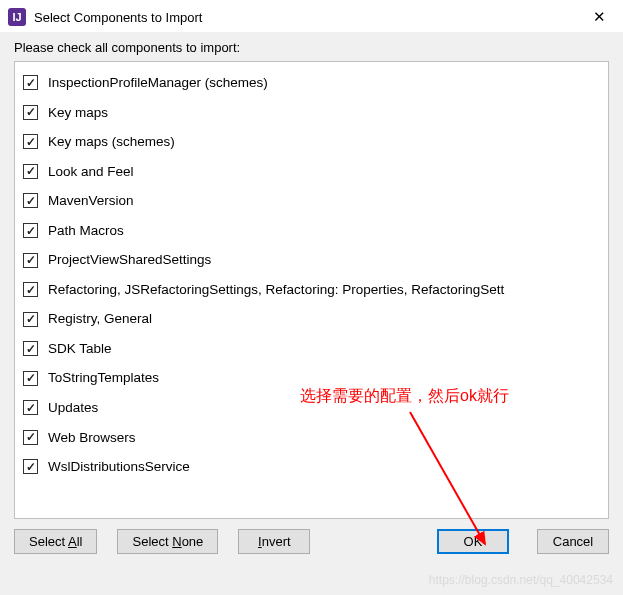  I want to click on list-item: InspectionProfileManager (schemes), so click(312, 83).